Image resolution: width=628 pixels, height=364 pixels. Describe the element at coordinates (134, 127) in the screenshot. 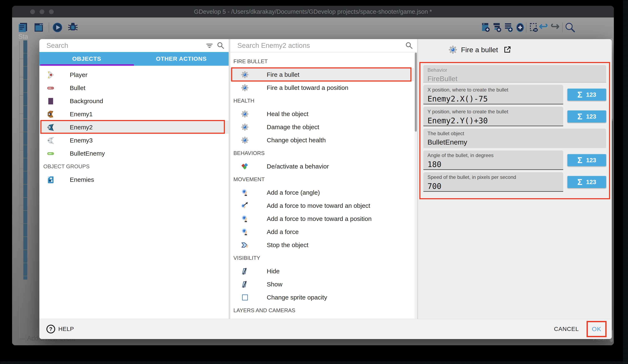

I see `object-row-enemy2: Enemy2` at that location.